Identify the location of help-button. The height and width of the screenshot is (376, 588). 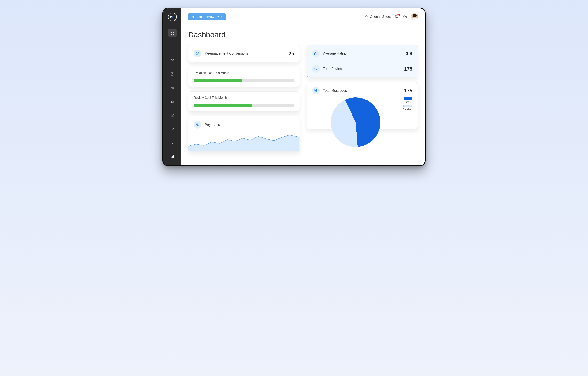
(405, 17).